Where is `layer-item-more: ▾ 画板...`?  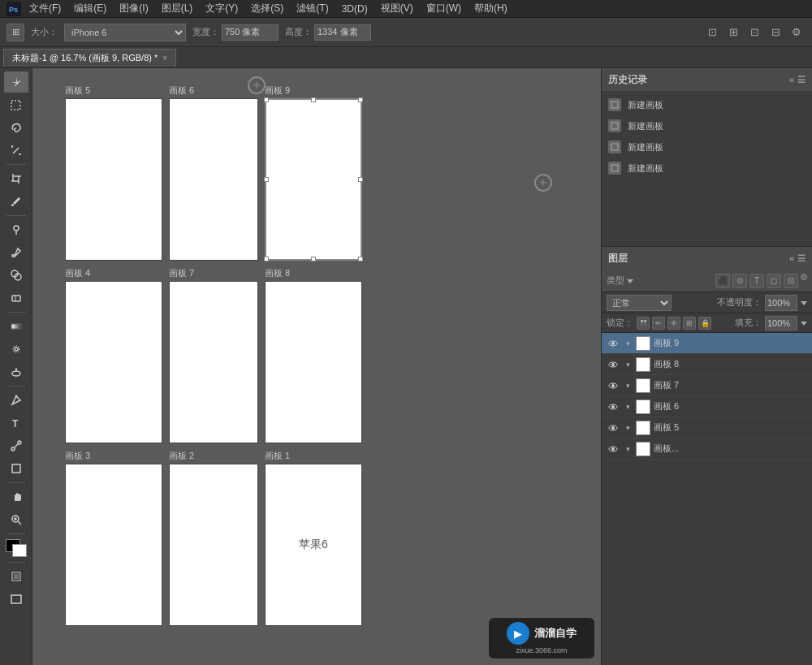
layer-item-more: ▾ 画板... is located at coordinates (706, 449).